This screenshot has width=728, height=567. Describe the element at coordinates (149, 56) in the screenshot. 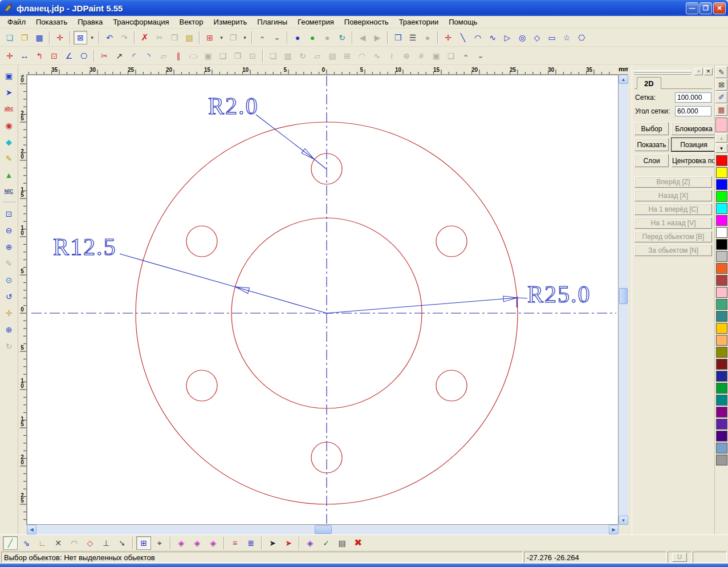

I see `chamfer-button: ◝` at that location.